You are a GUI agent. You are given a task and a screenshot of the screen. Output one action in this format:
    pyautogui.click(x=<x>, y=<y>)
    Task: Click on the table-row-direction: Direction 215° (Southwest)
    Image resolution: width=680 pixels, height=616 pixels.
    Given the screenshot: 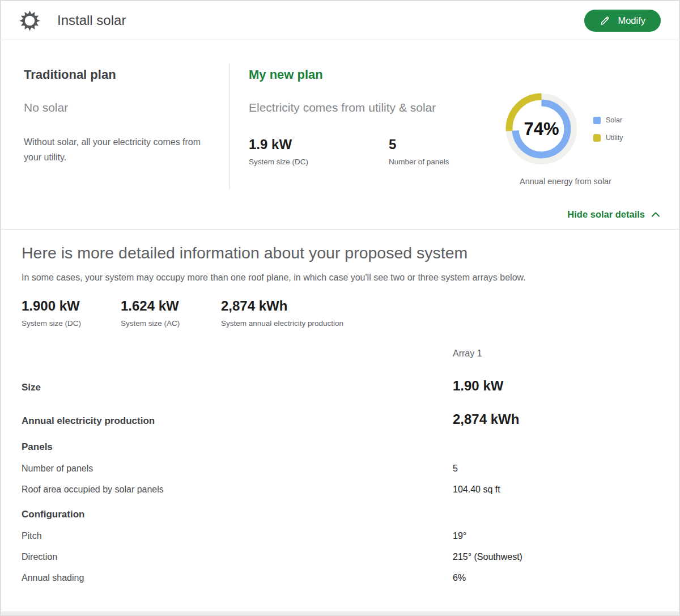 What is the action you would take?
    pyautogui.click(x=340, y=557)
    